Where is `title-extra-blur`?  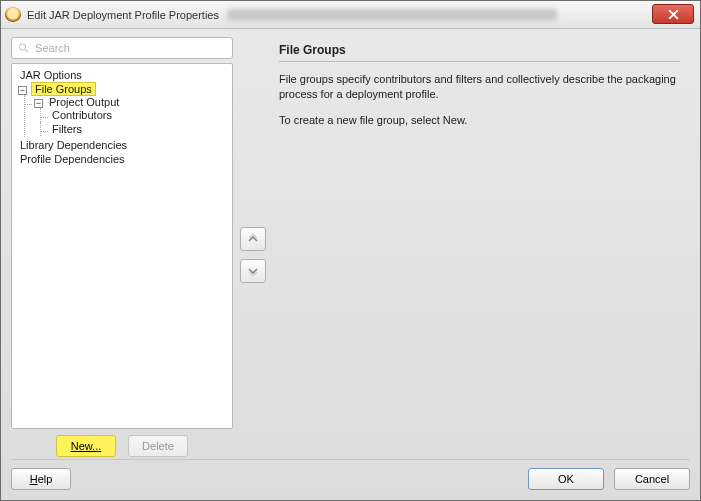
title-extra-blur is located at coordinates (392, 15).